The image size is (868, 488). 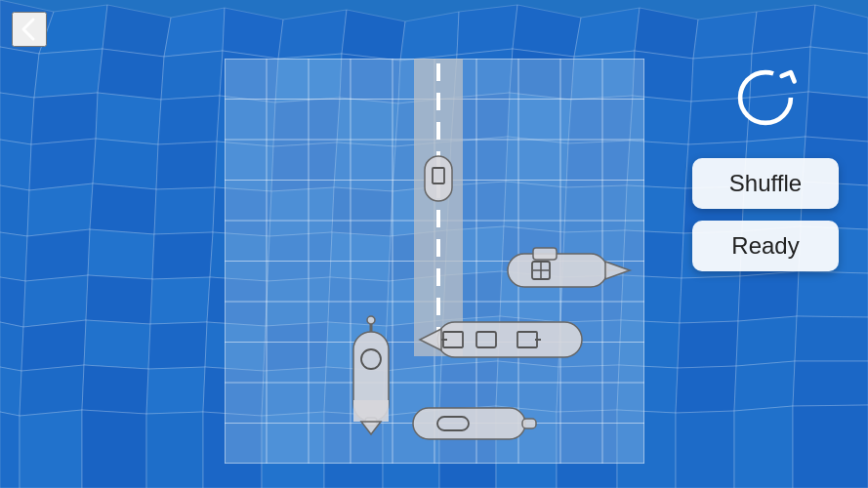 I want to click on rotate-icon, so click(x=765, y=98).